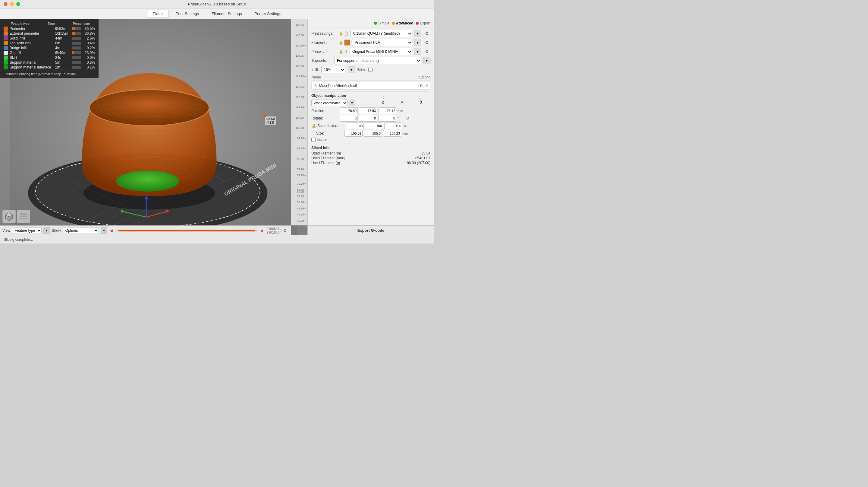  What do you see at coordinates (427, 52) in the screenshot?
I see `printer-gear: ⚙` at bounding box center [427, 52].